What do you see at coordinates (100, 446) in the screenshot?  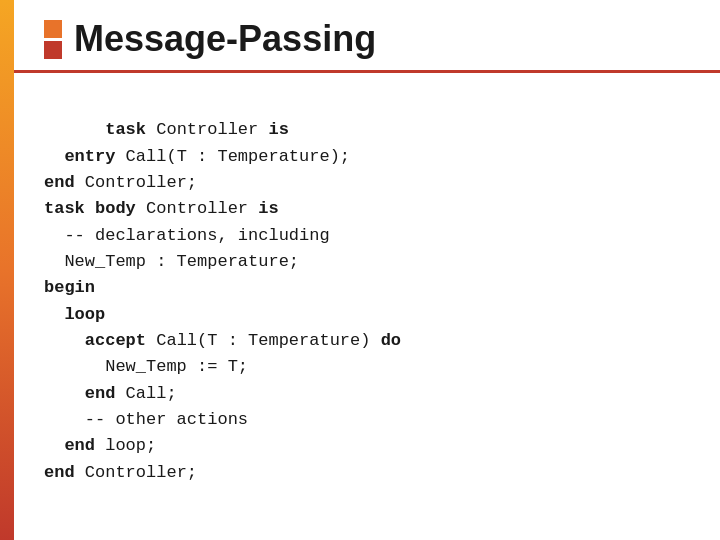 I see `code-line-13: end loop;` at bounding box center [100, 446].